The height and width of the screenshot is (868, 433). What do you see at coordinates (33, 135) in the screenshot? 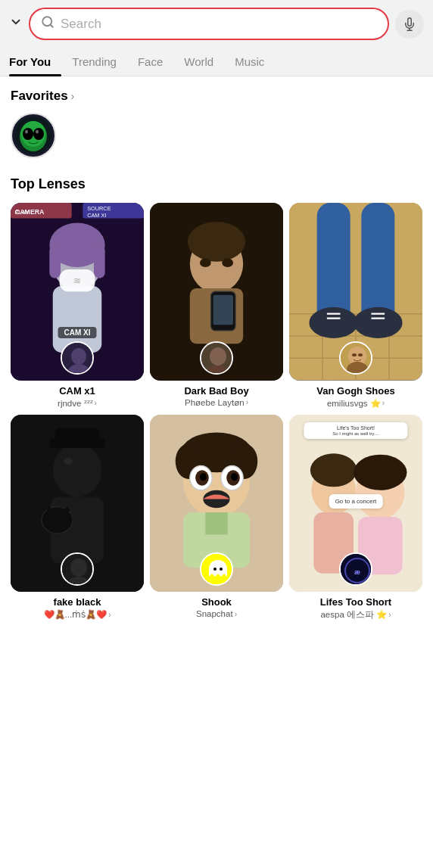
I see `alien-icon` at bounding box center [33, 135].